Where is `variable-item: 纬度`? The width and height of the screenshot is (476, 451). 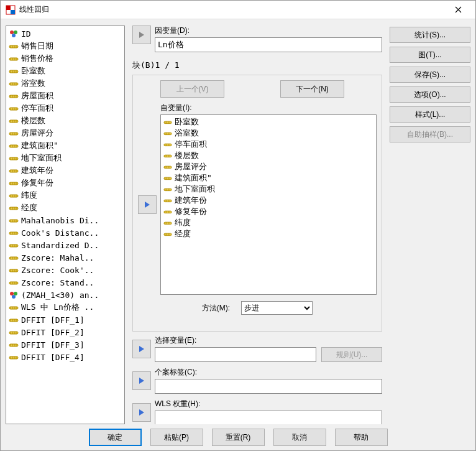
variable-item: 纬度 is located at coordinates (65, 195).